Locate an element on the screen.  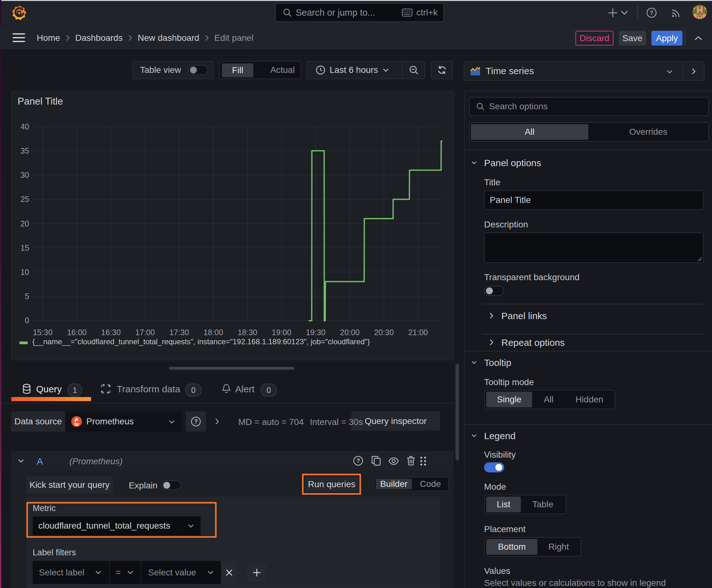
svg-text: 20 is located at coordinates (25, 224).